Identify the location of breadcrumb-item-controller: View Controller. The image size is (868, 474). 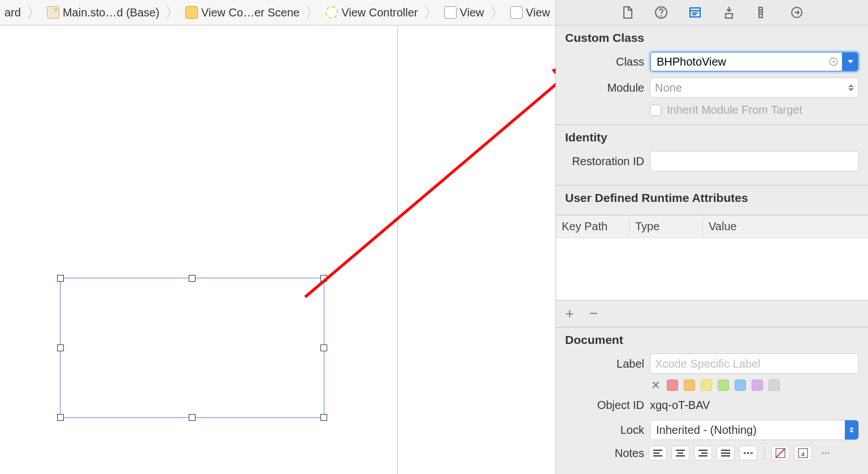
(372, 12).